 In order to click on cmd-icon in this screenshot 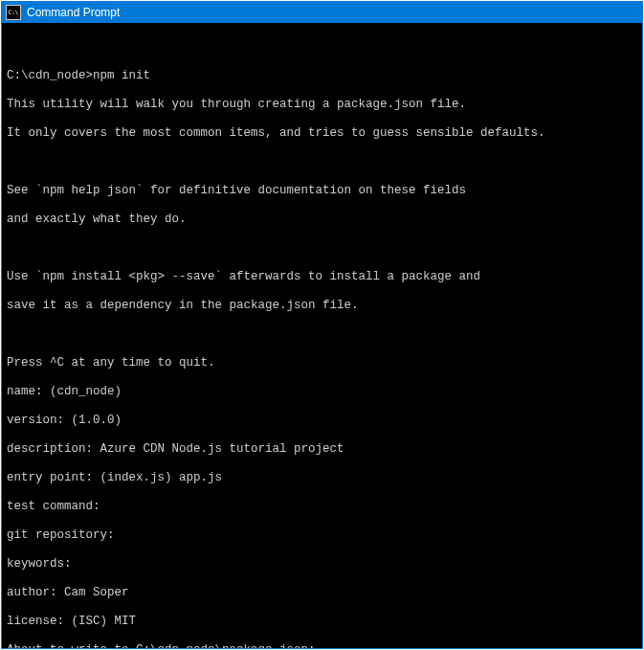, I will do `click(13, 12)`.